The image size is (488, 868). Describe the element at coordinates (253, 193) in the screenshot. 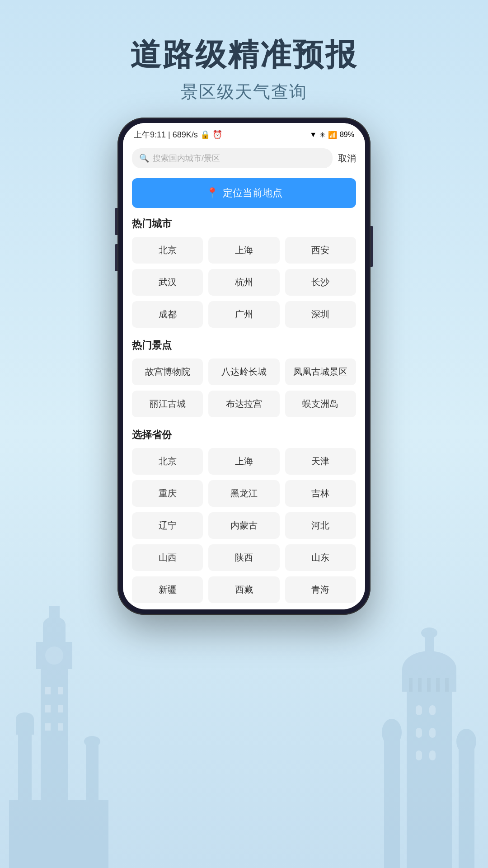

I see `locate-label: 定位当前地点` at that location.